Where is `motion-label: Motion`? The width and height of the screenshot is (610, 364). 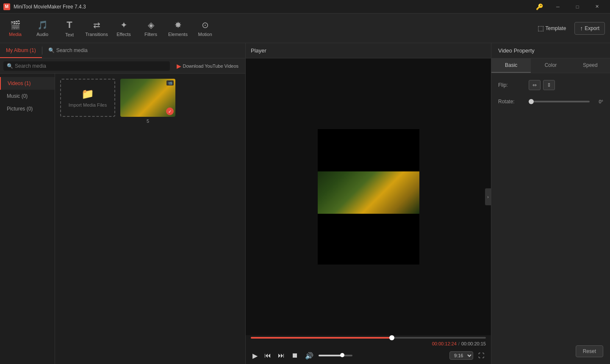 motion-label: Motion is located at coordinates (205, 34).